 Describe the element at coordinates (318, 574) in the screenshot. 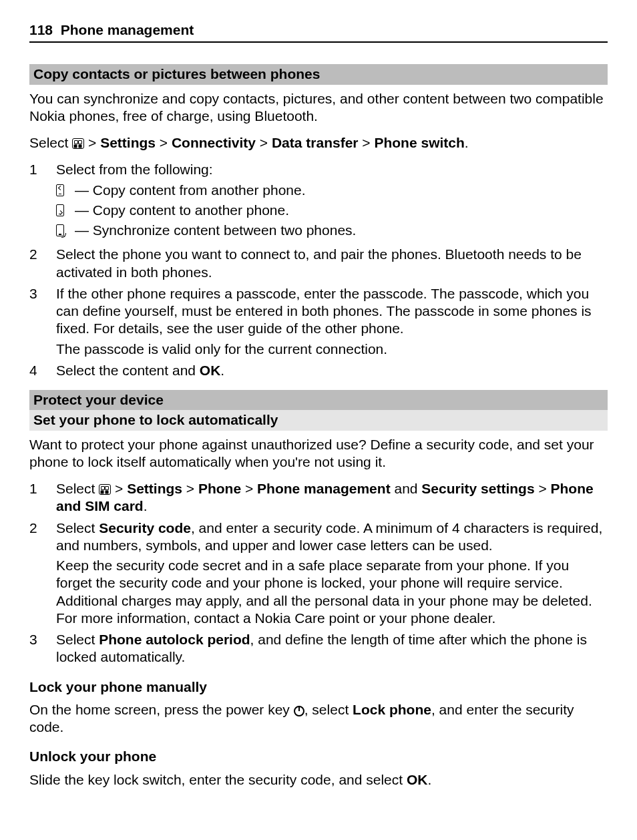

I see `autolock-step-2: 2 Select Security code, and enter a secu…` at that location.